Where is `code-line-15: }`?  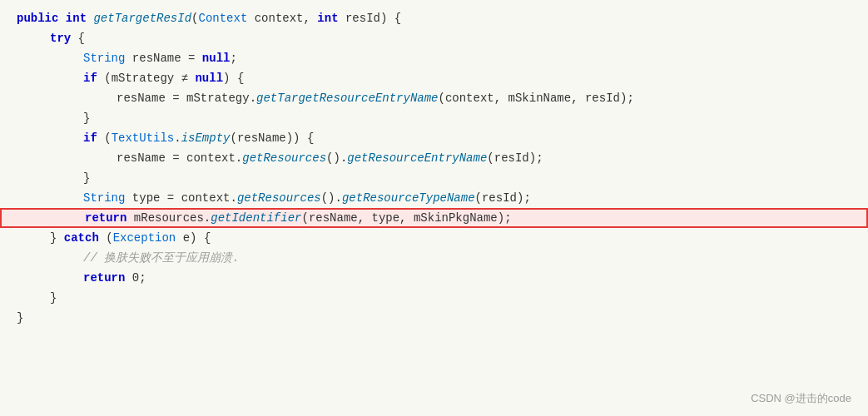
code-line-15: } is located at coordinates (434, 298).